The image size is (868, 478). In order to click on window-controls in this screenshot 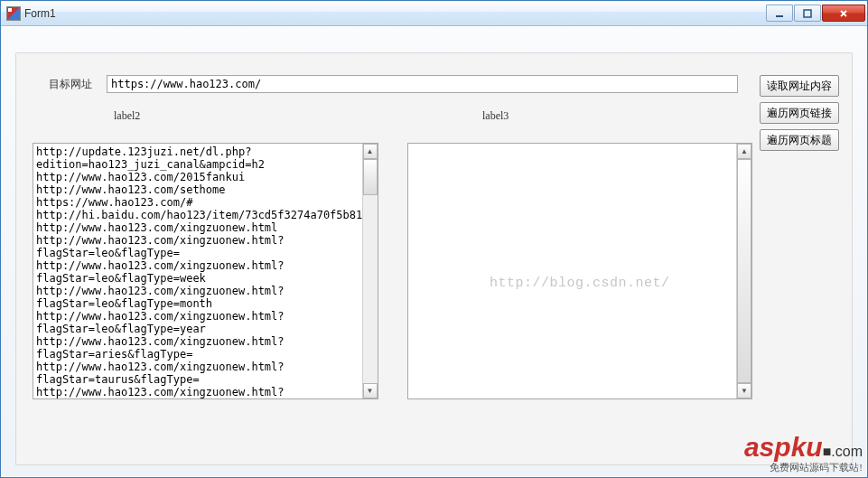, I will do `click(815, 13)`.